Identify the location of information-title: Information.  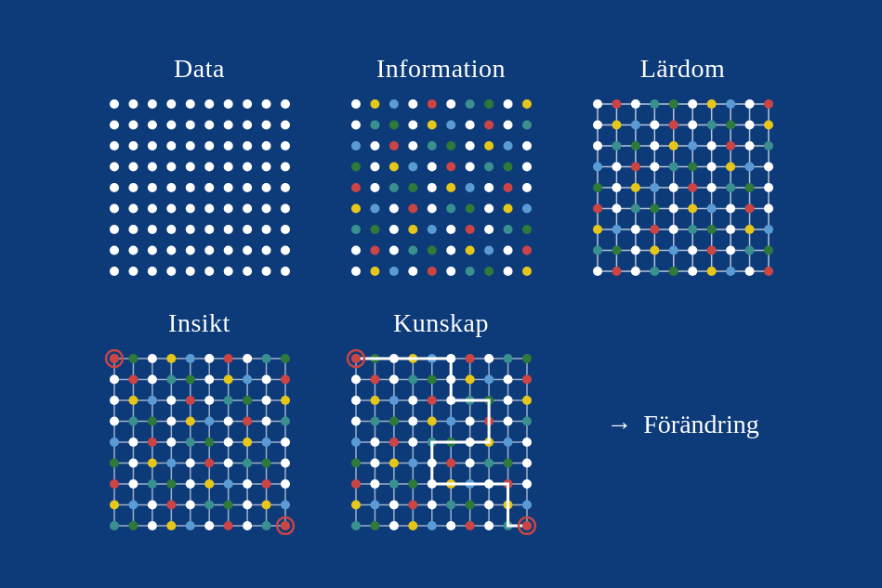
(441, 69).